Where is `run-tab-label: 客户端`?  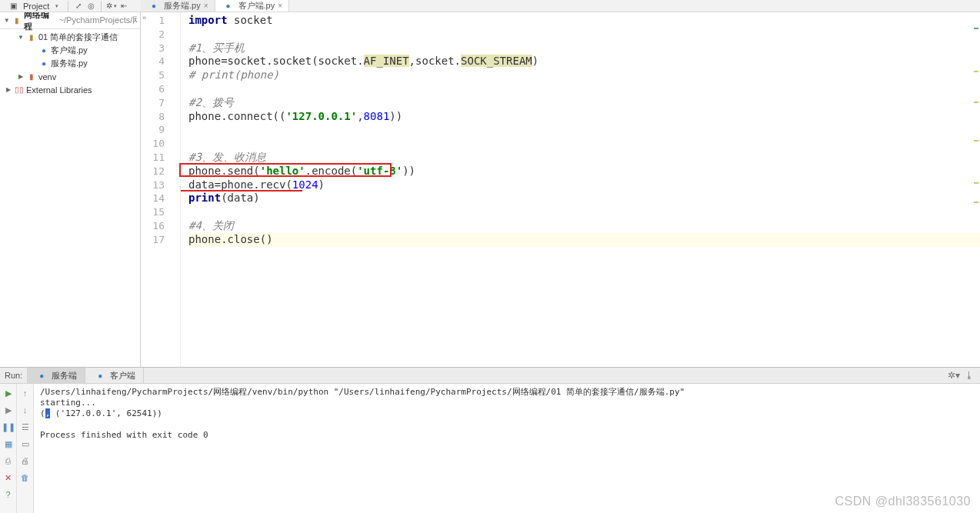
run-tab-label: 客户端 is located at coordinates (123, 375).